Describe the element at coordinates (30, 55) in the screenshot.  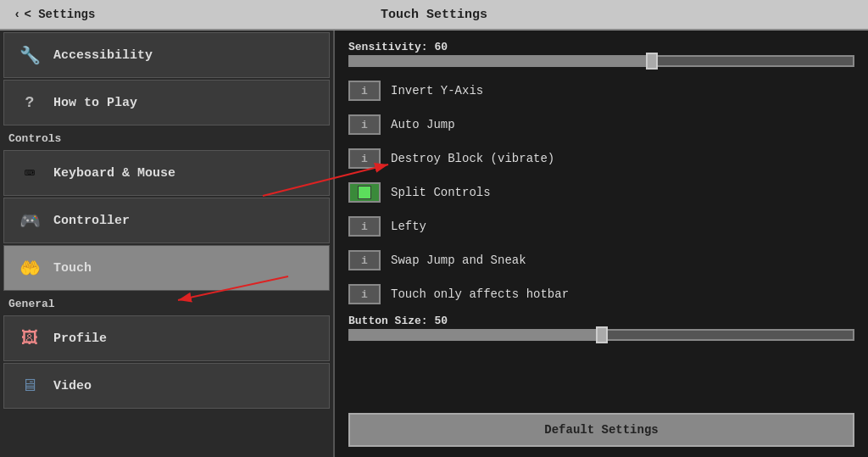
I see `accessibility-icon: 🔧` at that location.